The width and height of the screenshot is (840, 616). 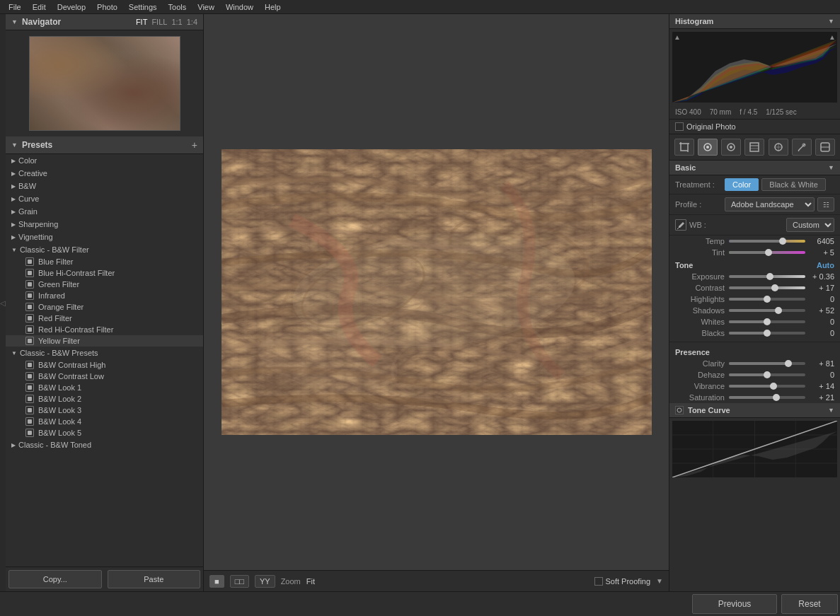 What do you see at coordinates (105, 433) in the screenshot?
I see `preset-item-bw-look-5: B&W Look 5` at bounding box center [105, 433].